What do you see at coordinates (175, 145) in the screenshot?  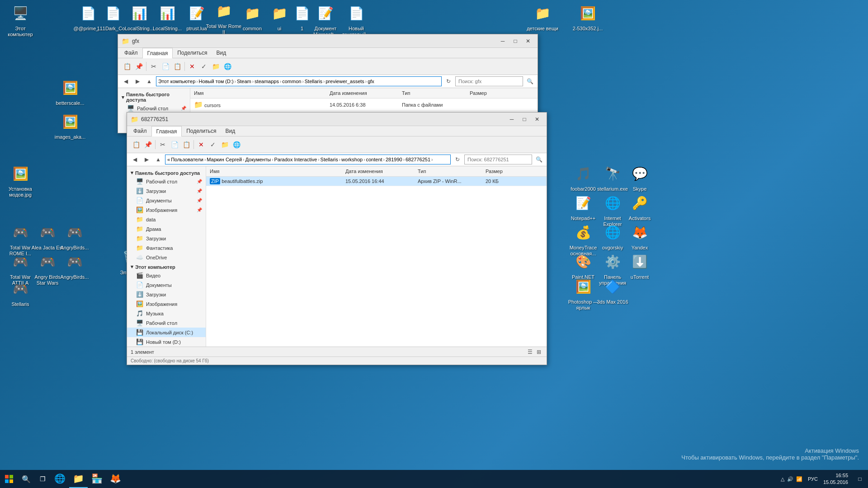 I see `copy-btn-mod: 📄` at bounding box center [175, 145].